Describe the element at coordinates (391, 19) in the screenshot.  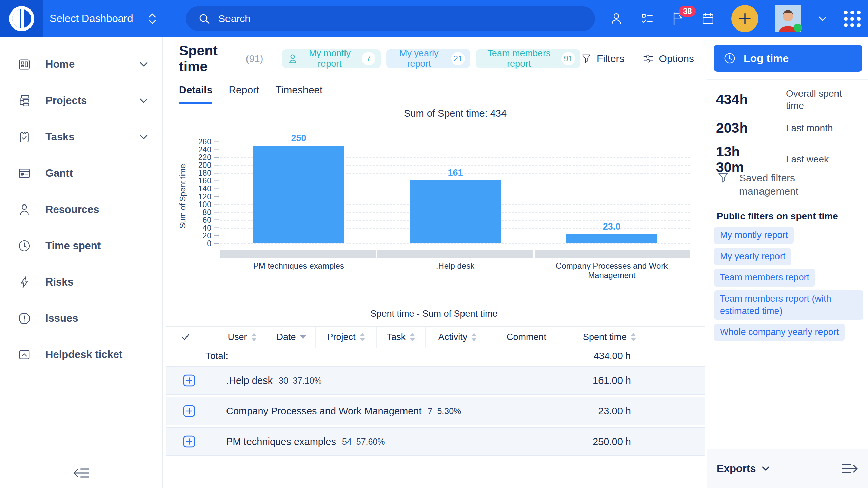
I see `global-search` at that location.